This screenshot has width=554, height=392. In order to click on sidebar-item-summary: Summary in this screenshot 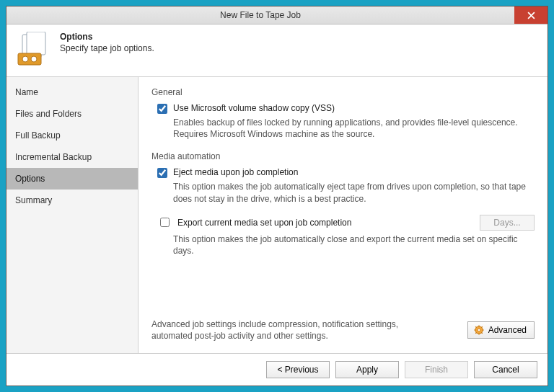, I will do `click(72, 200)`.